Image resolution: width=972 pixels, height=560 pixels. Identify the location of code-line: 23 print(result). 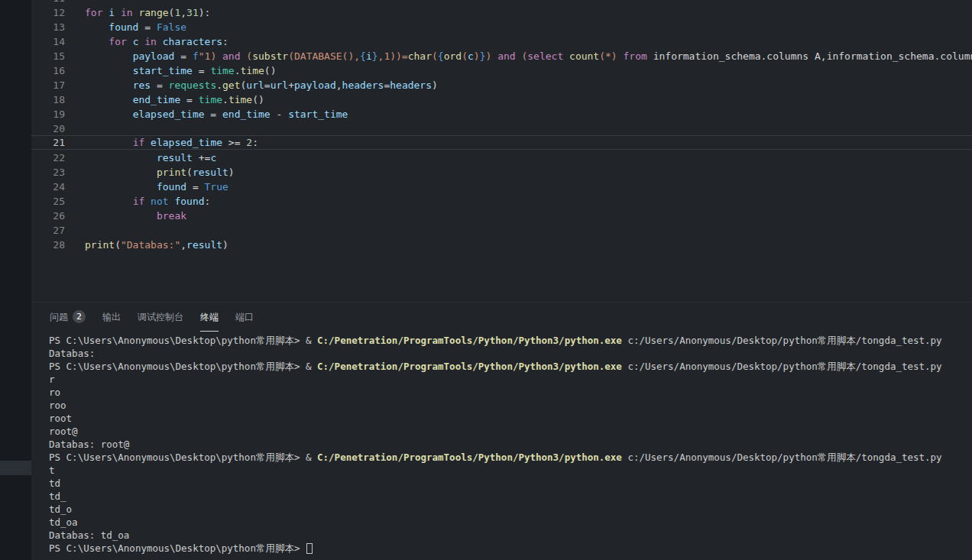
(501, 171).